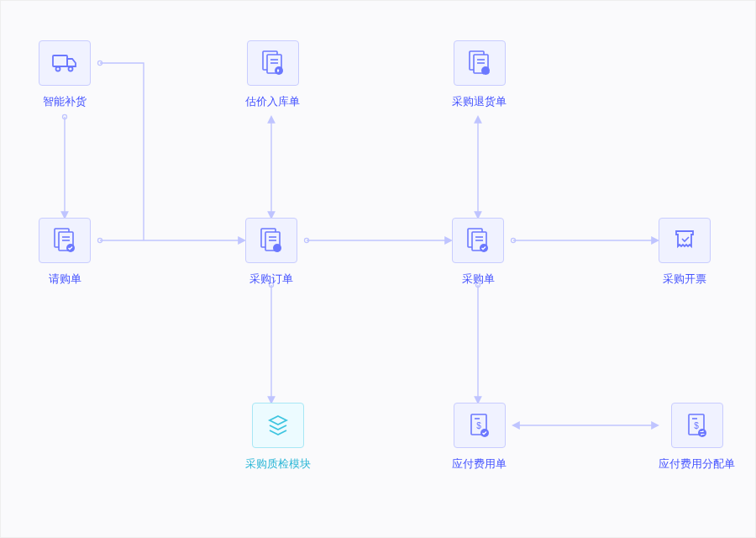 The height and width of the screenshot is (538, 756). What do you see at coordinates (479, 102) in the screenshot?
I see `node-label: 采购退货单` at bounding box center [479, 102].